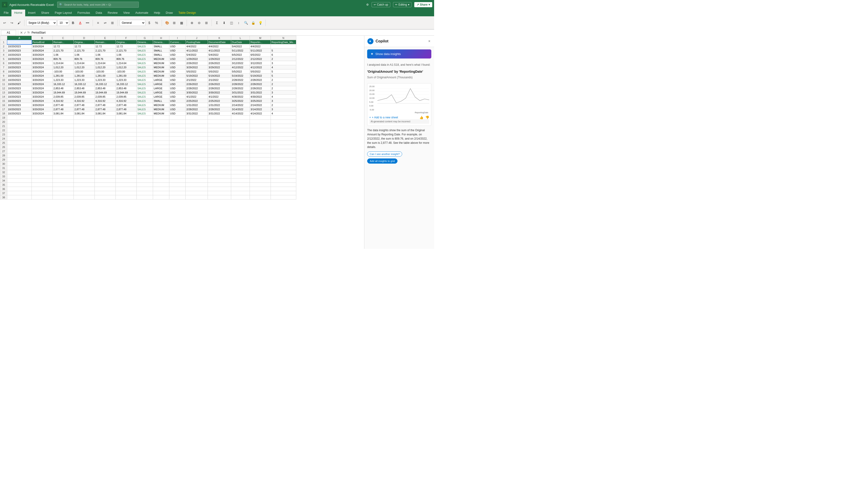 The height and width of the screenshot is (498, 868). What do you see at coordinates (161, 97) in the screenshot?
I see `cell-H14: LARGE` at bounding box center [161, 97].